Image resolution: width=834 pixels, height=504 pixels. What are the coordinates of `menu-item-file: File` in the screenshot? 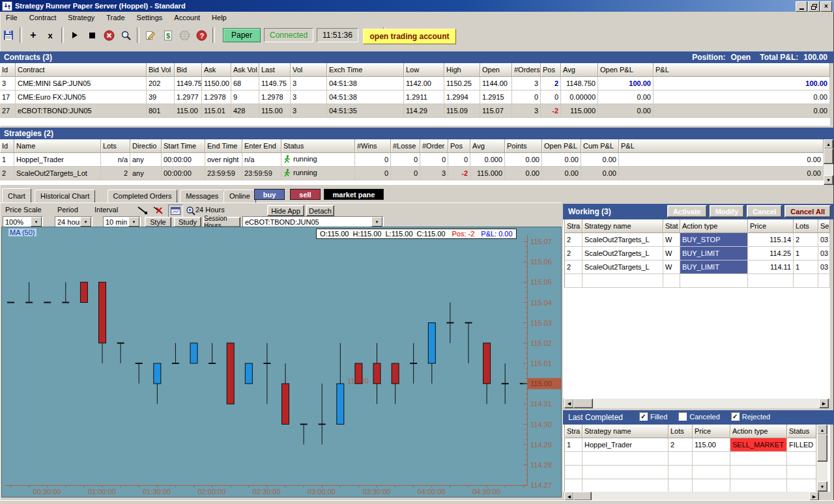 It's located at (12, 18).